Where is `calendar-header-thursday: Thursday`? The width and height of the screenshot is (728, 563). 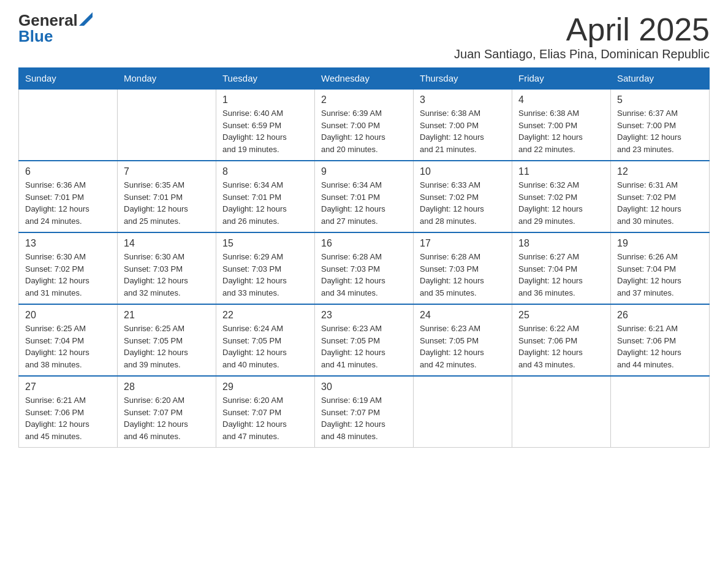
calendar-header-thursday: Thursday is located at coordinates (463, 79).